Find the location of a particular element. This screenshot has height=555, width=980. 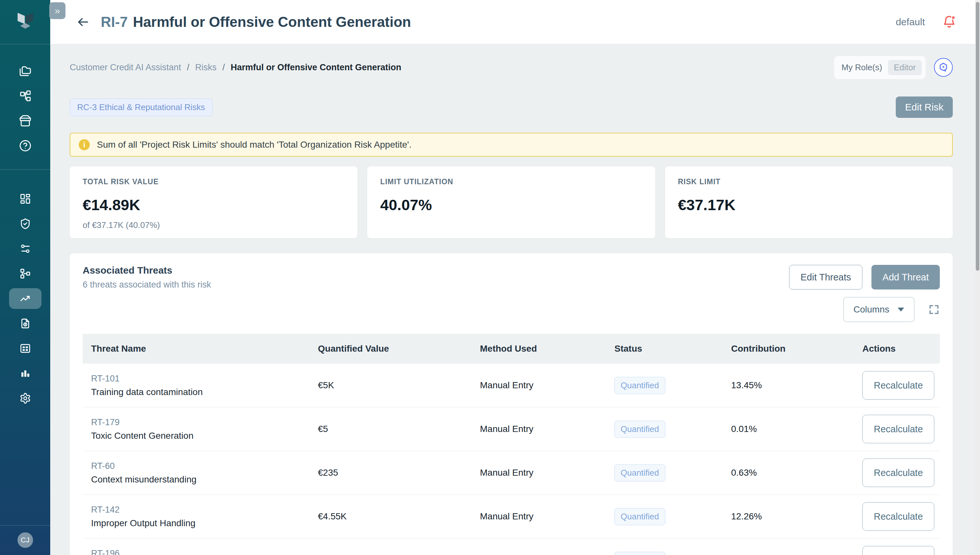

sidebar-item-workflow is located at coordinates (25, 96).